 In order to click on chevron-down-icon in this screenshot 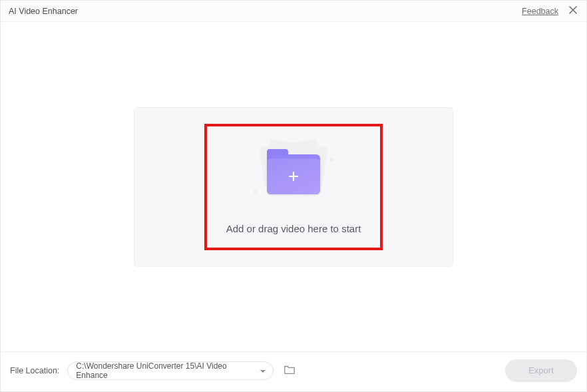, I will do `click(263, 371)`.